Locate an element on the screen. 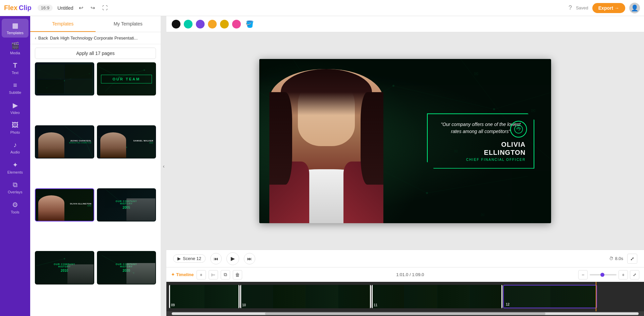 This screenshot has height=316, width=644. segment-label-11: 11 is located at coordinates (376, 305).